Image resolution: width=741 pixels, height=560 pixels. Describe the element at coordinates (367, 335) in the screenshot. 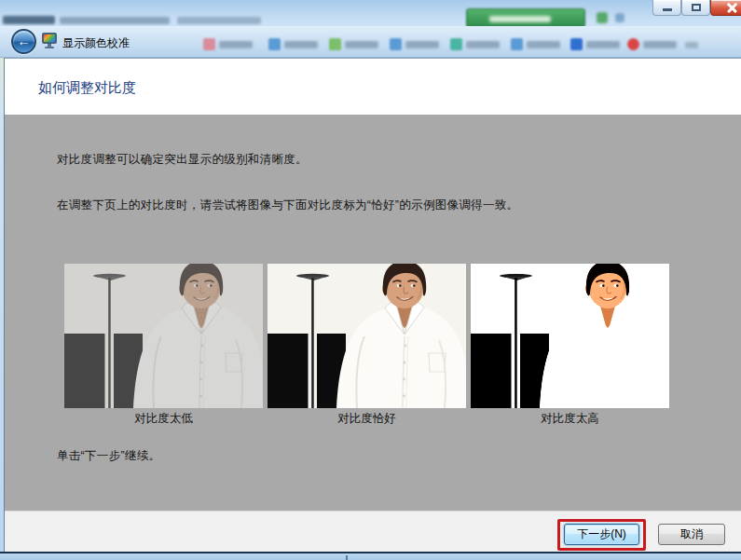

I see `photo-man-good-contrast` at that location.